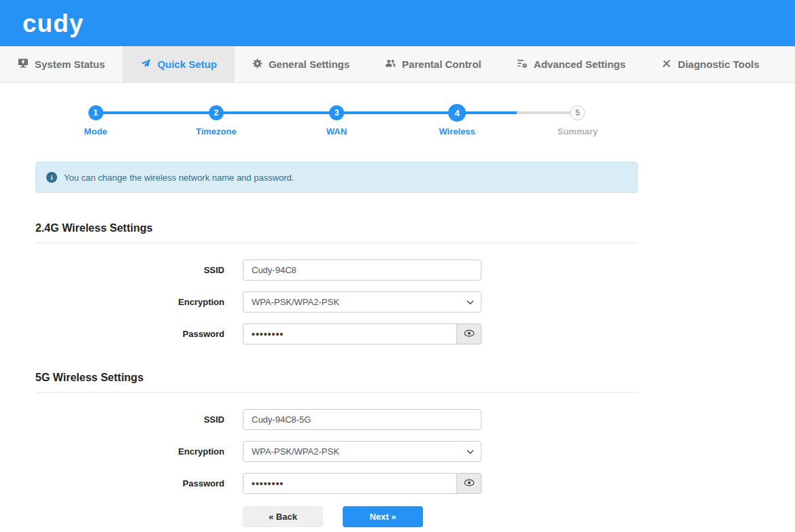 The width and height of the screenshot is (795, 532). I want to click on step-timezone: 2 Timezone, so click(216, 120).